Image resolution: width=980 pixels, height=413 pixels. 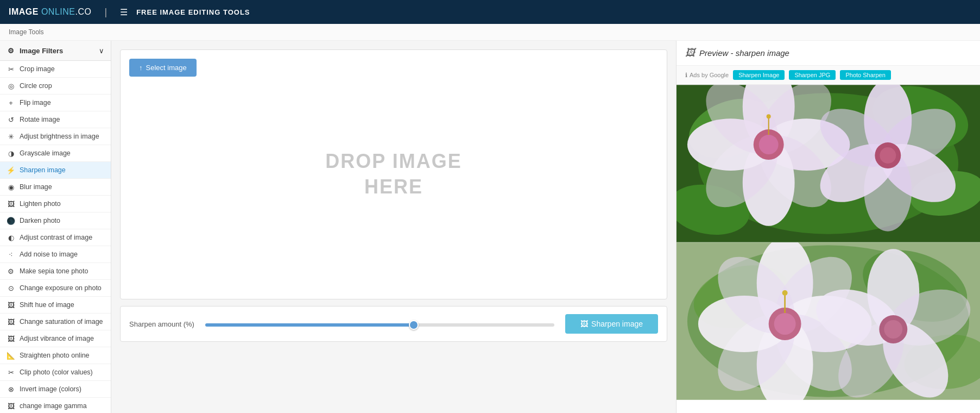 What do you see at coordinates (55, 305) in the screenshot?
I see `sidebar-item-shift-hue: 🖼 Shift hue of image` at bounding box center [55, 305].